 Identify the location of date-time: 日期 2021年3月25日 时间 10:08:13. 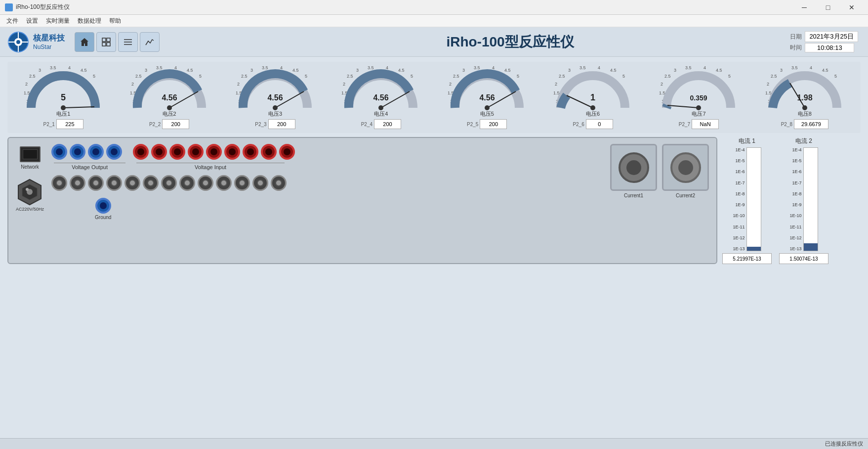
(824, 42).